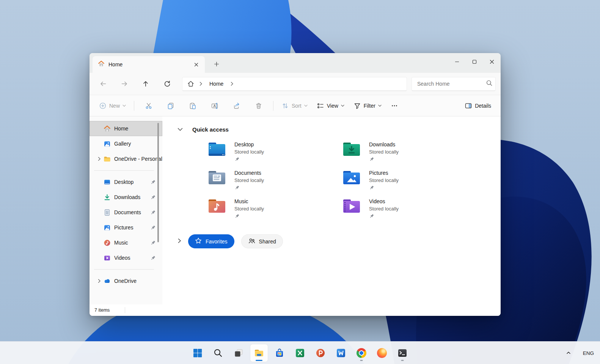 The image size is (600, 364). Describe the element at coordinates (112, 106) in the screenshot. I see `new-button: New` at that location.